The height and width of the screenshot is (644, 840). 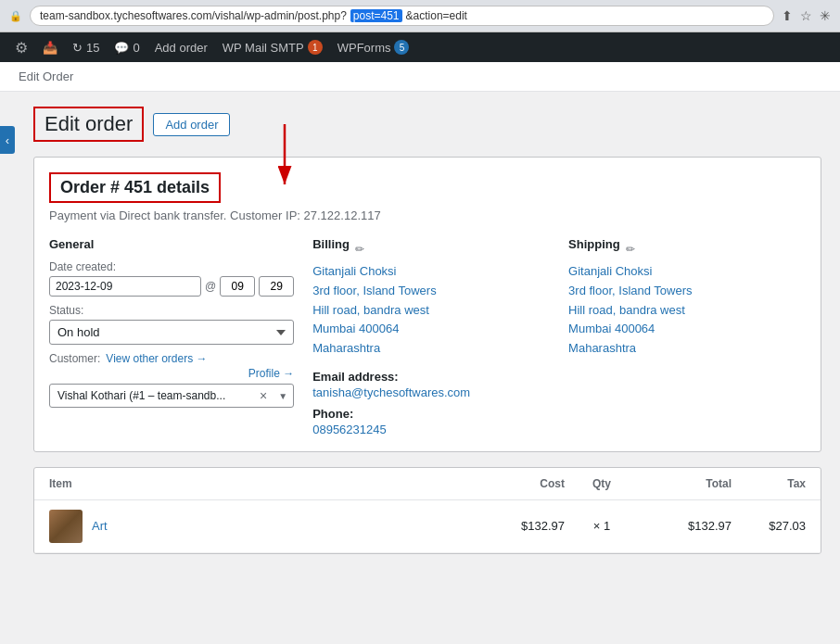 What do you see at coordinates (431, 337) in the screenshot?
I see `billing-section: Billing ✏ Gitanjali Choksi 3rd floor, Is…` at bounding box center [431, 337].